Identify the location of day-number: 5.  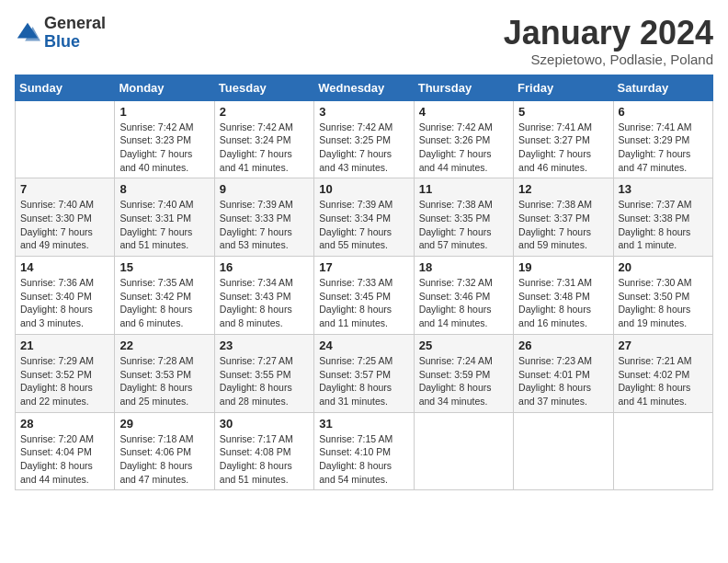
(563, 112).